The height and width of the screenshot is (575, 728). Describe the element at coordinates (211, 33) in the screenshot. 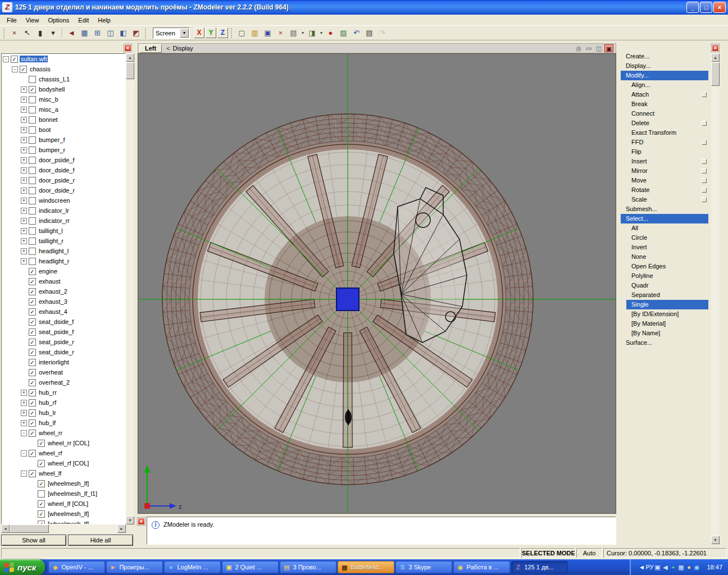

I see `axis-y-button: Y` at that location.